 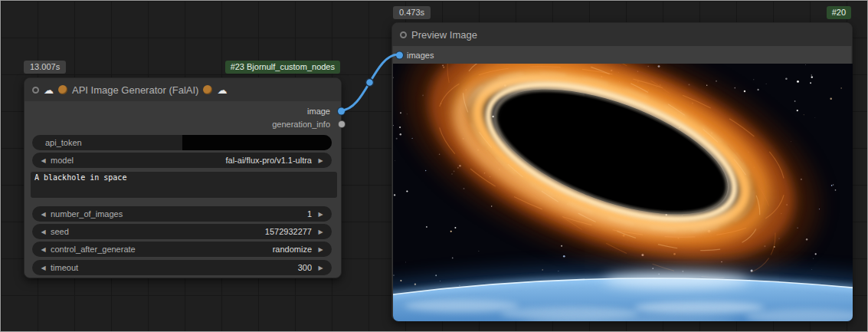 What do you see at coordinates (135, 90) in the screenshot?
I see `falai-node-title: API Image Generator (FalAI)` at bounding box center [135, 90].